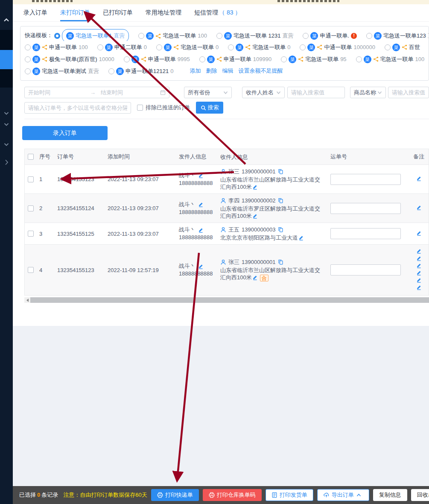 The image size is (429, 504). I want to click on express-template-option: 菜极兔一联单(原百世)10000, so click(70, 59).